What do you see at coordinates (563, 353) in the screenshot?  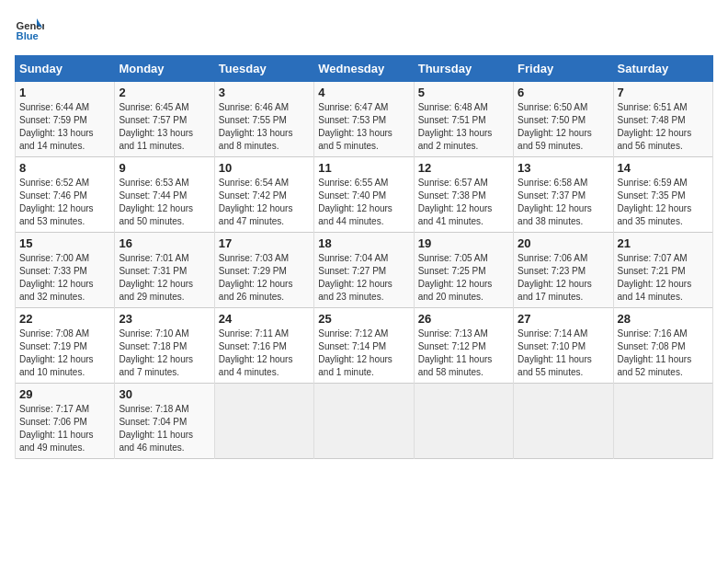 I see `day-info: Sunrise: 7:14 AMSunset: 7:10 PMDaylight:…` at bounding box center [563, 353].